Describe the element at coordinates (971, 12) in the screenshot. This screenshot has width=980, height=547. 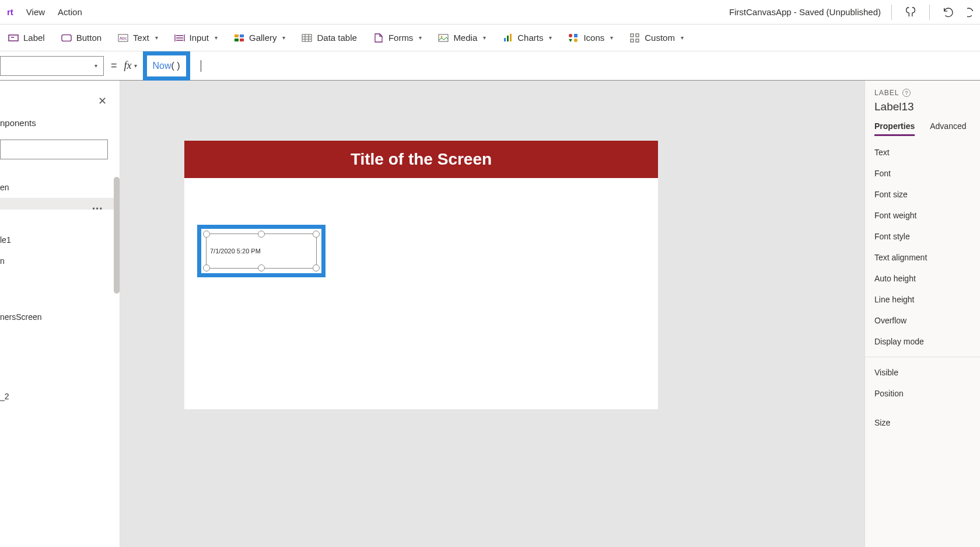
I see `redo-icon` at that location.